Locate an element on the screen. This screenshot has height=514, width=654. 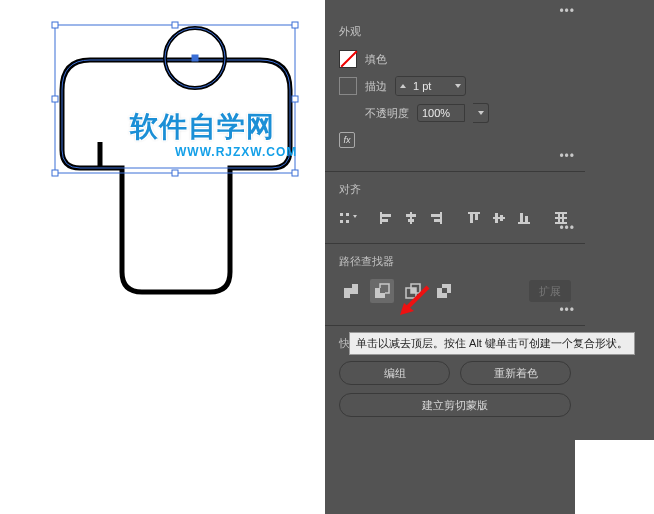
fill-swatch-none-icon is located at coordinates (348, 59).